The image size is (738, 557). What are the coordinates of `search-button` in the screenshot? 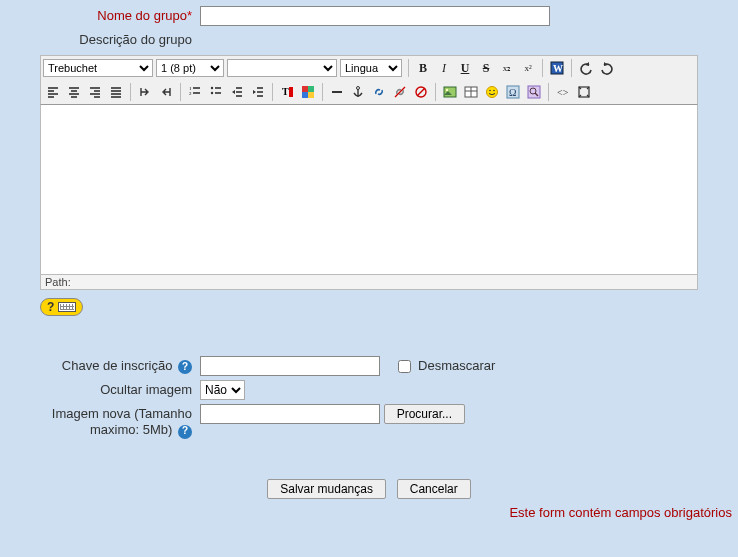 It's located at (534, 92).